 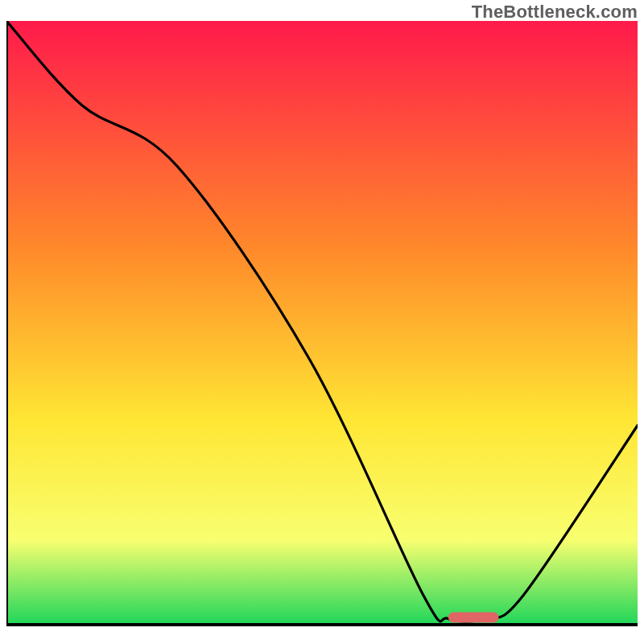 What do you see at coordinates (555, 12) in the screenshot?
I see `watermark-text: TheBottleneck.com` at bounding box center [555, 12].